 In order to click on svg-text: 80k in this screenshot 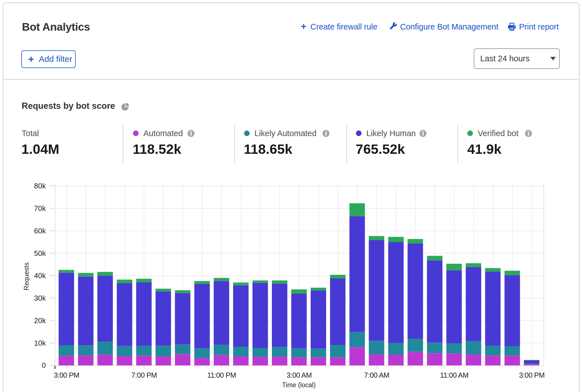, I will do `click(40, 186)`.